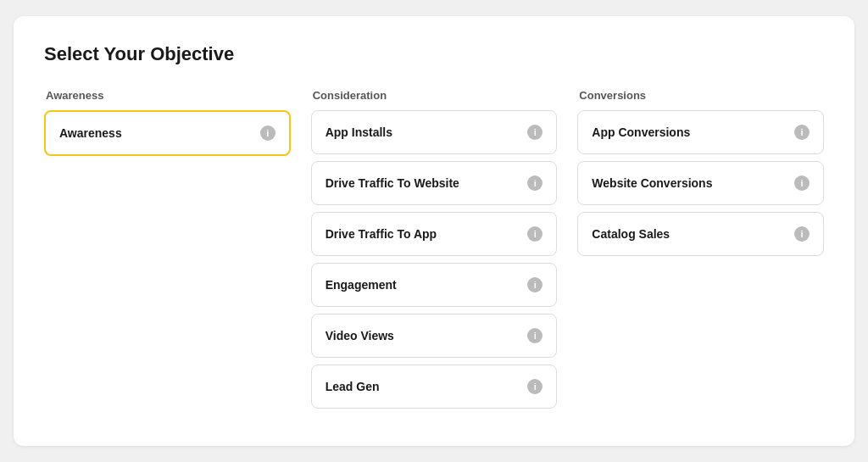 Image resolution: width=868 pixels, height=462 pixels. What do you see at coordinates (535, 234) in the screenshot?
I see `info-icon-drive-traffic-app: i` at bounding box center [535, 234].